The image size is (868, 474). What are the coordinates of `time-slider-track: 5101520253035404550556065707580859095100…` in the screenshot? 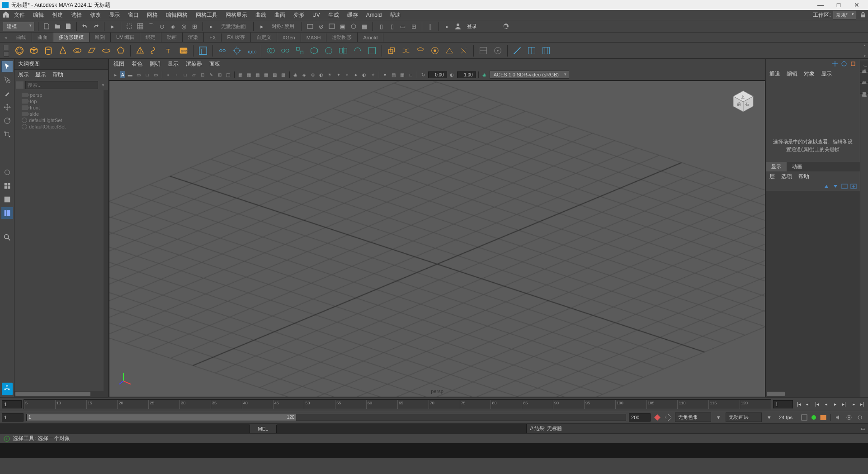 It's located at (397, 404).